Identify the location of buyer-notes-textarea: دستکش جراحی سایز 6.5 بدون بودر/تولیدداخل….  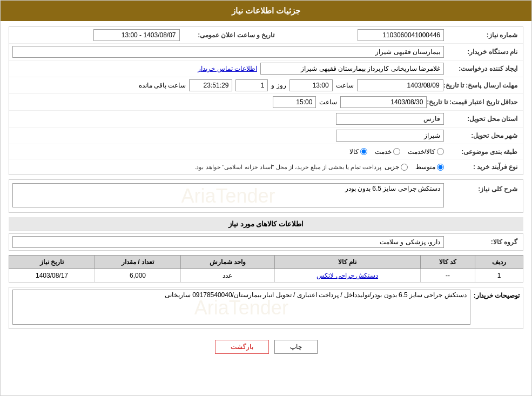
(241, 307).